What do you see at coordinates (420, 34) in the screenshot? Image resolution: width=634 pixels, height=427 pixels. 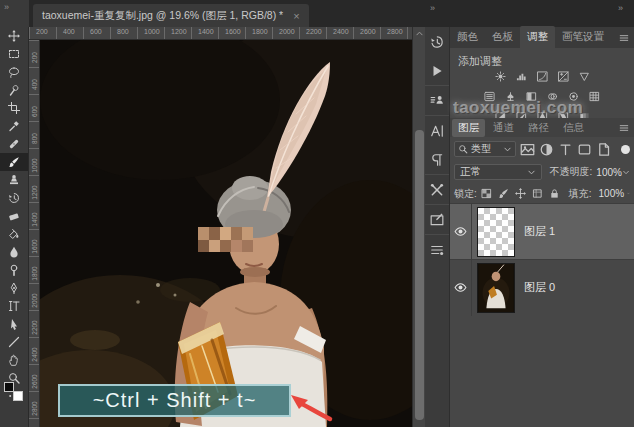 I see `scroll-up-icon` at bounding box center [420, 34].